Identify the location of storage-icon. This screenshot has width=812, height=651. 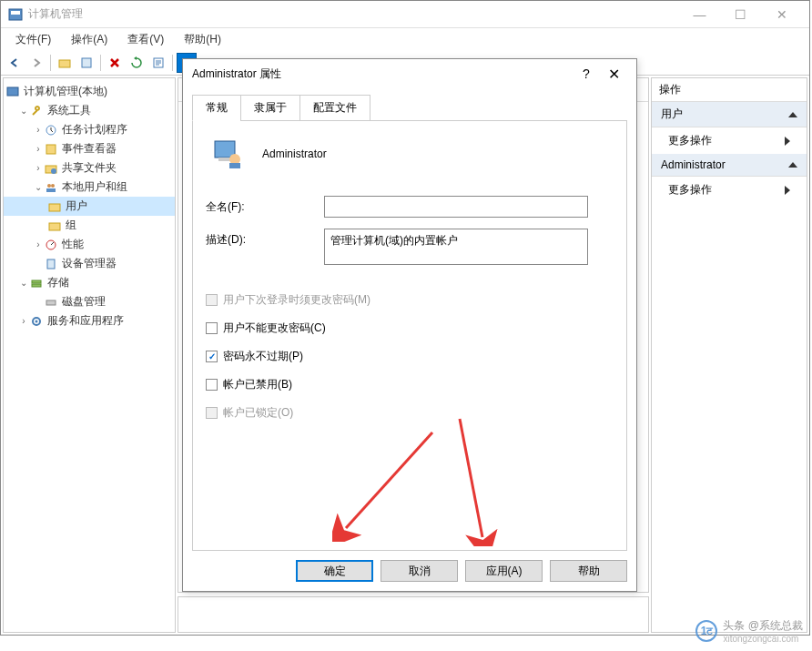
(36, 283).